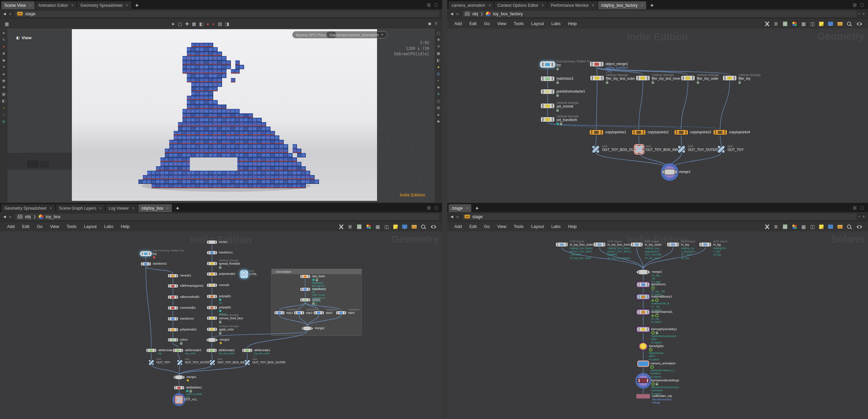 The width and height of the screenshot is (868, 419). I want to click on grid-icon: ▦, so click(4, 94).